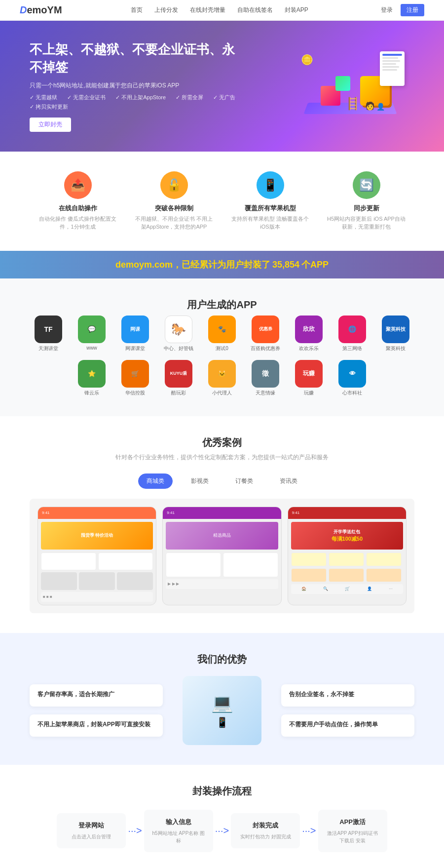 This screenshot has height=868, width=444. What do you see at coordinates (179, 334) in the screenshot?
I see `list-item: 🐎 中心、好管钱` at bounding box center [179, 334].